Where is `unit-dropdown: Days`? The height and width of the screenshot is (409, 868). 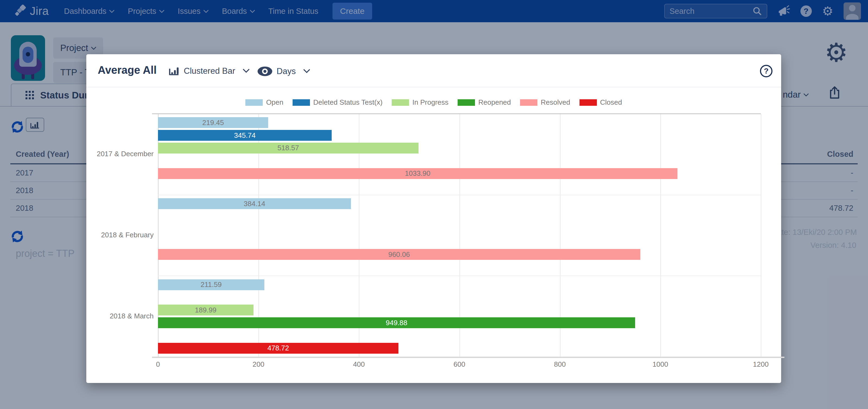
unit-dropdown: Days is located at coordinates (283, 71).